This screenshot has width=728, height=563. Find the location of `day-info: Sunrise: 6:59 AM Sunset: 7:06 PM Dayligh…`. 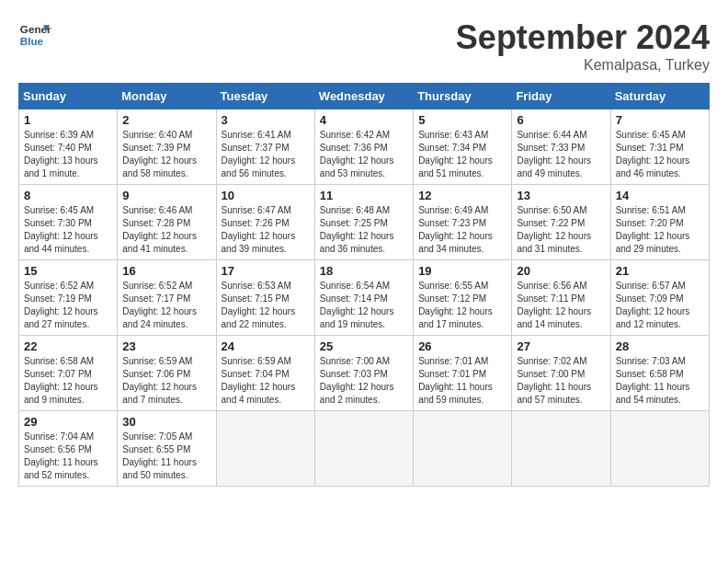

day-info: Sunrise: 6:59 AM Sunset: 7:06 PM Dayligh… is located at coordinates (166, 381).